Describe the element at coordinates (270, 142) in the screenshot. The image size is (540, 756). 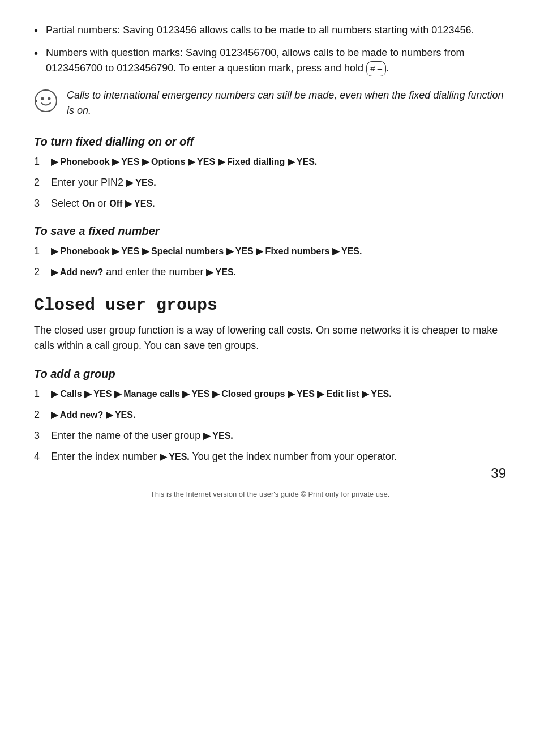
I see `section-fixed-dialling-title: To turn fixed dialling on or off` at that location.